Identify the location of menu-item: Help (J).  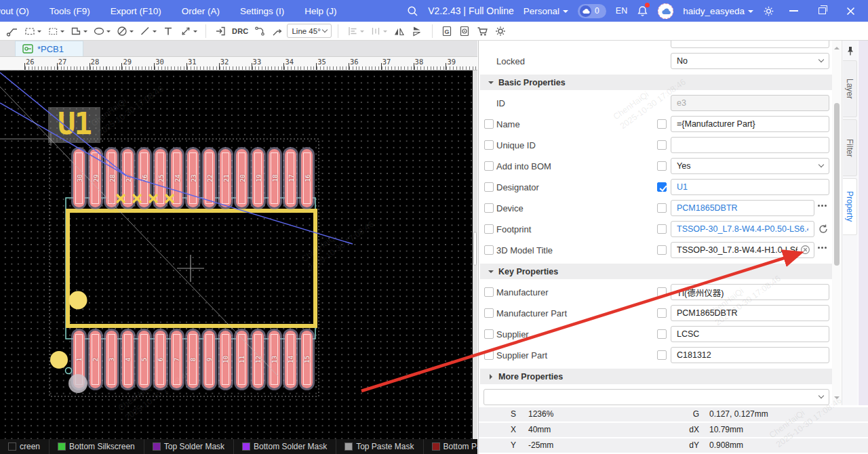
(320, 11).